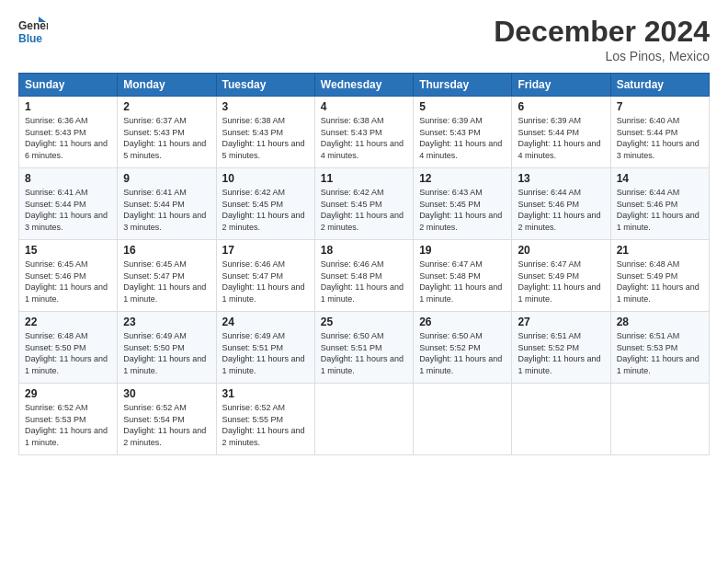 Image resolution: width=728 pixels, height=563 pixels. I want to click on day-number: 20, so click(561, 250).